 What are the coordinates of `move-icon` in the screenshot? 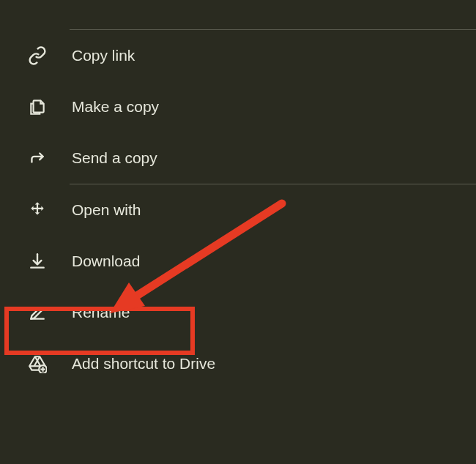 It's located at (37, 210).